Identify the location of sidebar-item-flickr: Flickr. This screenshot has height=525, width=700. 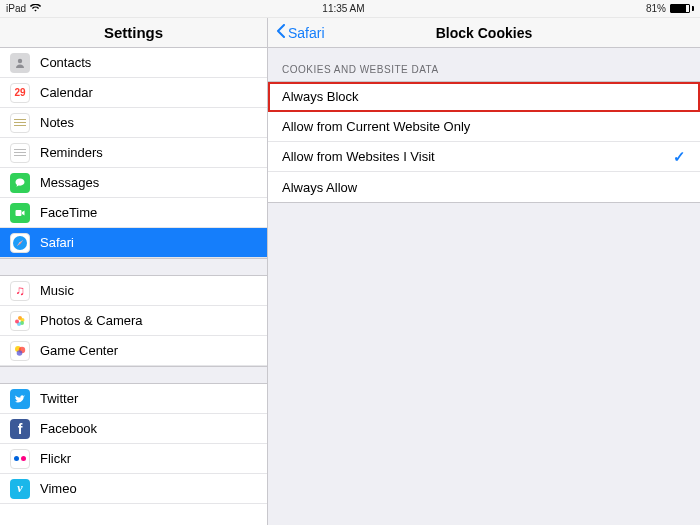
(134, 459).